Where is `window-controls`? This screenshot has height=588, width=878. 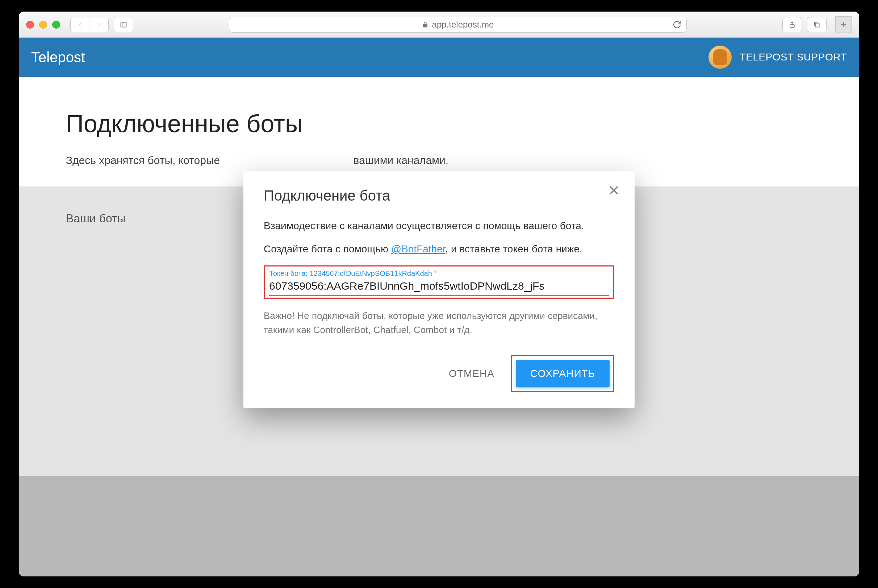 window-controls is located at coordinates (43, 25).